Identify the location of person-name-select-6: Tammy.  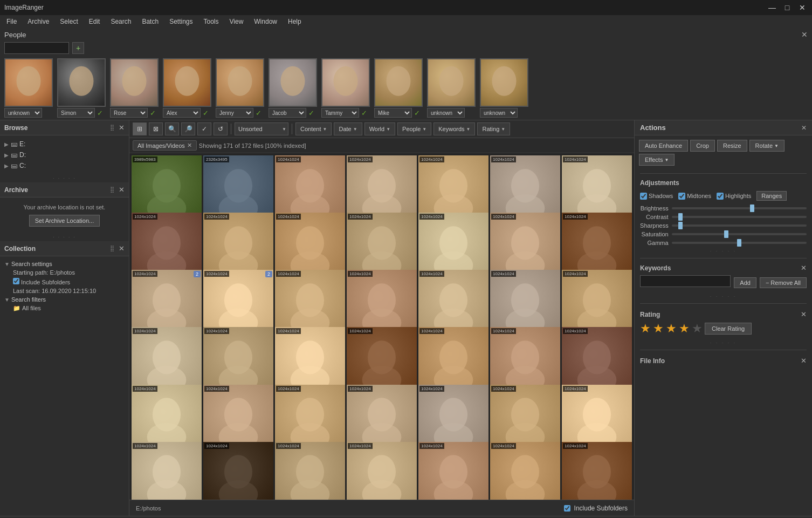
(340, 113).